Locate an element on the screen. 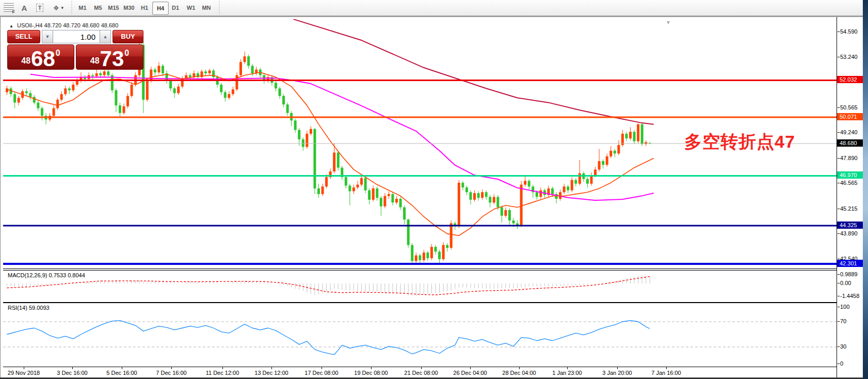 Image resolution: width=868 pixels, height=379 pixels. collapse-triangle-icon: ▲ is located at coordinates (11, 26).